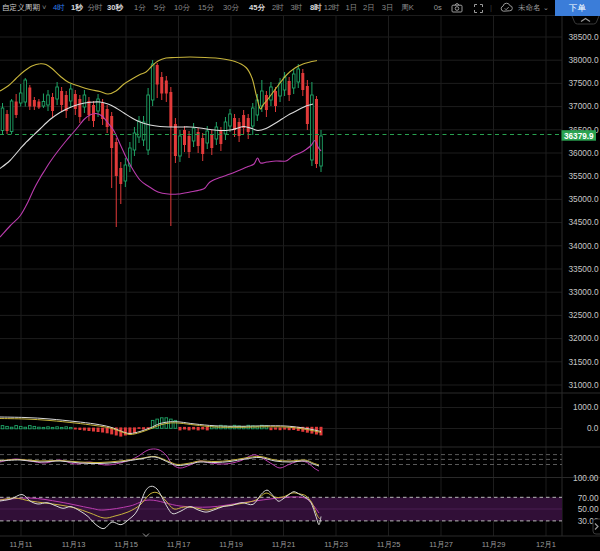 This screenshot has width=600, height=551. What do you see at coordinates (284, 544) in the screenshot?
I see `svg-text: 11月21` at bounding box center [284, 544].